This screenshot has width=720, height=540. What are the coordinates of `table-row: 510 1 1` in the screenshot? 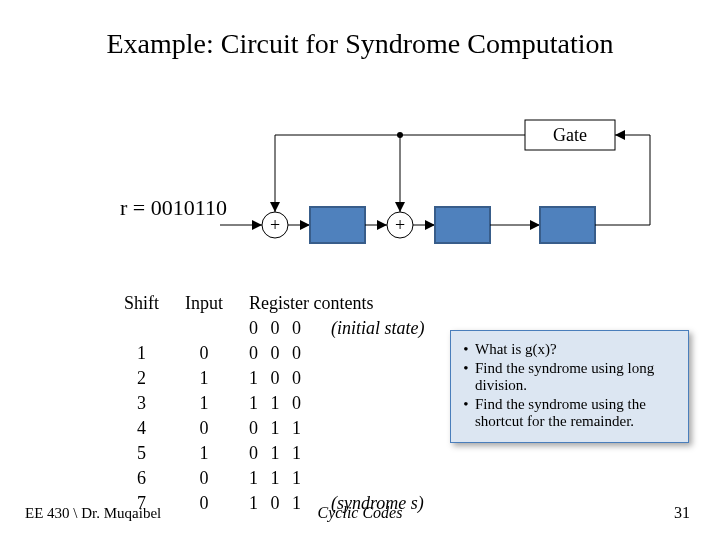 It's located at (274, 454).